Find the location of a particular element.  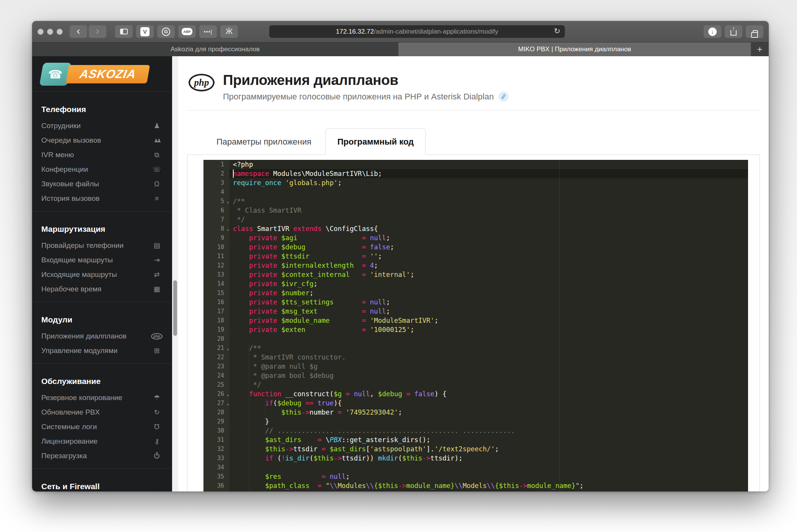

minimize-window-icon is located at coordinates (50, 32).